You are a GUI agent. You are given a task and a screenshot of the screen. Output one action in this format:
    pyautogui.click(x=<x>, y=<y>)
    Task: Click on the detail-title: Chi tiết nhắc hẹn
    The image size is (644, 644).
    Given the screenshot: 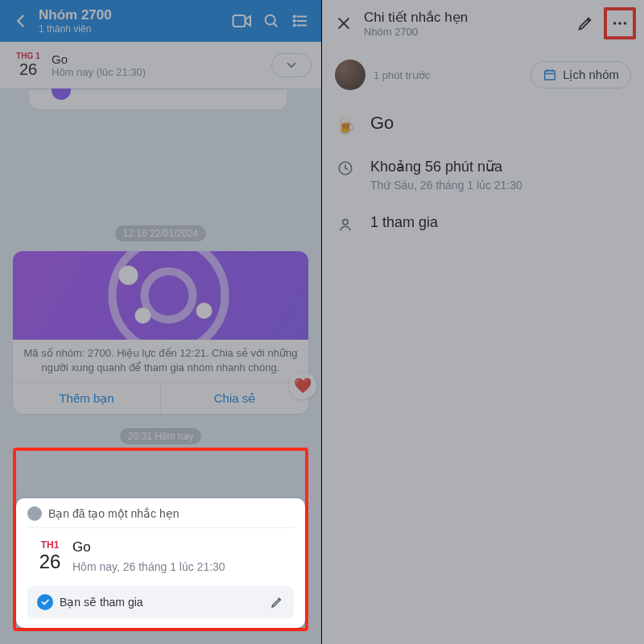 What is the action you would take?
    pyautogui.click(x=465, y=18)
    